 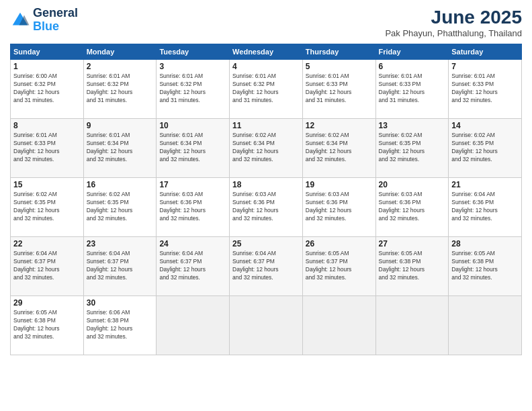 What do you see at coordinates (412, 185) in the screenshot?
I see `day-number: 20` at bounding box center [412, 185].